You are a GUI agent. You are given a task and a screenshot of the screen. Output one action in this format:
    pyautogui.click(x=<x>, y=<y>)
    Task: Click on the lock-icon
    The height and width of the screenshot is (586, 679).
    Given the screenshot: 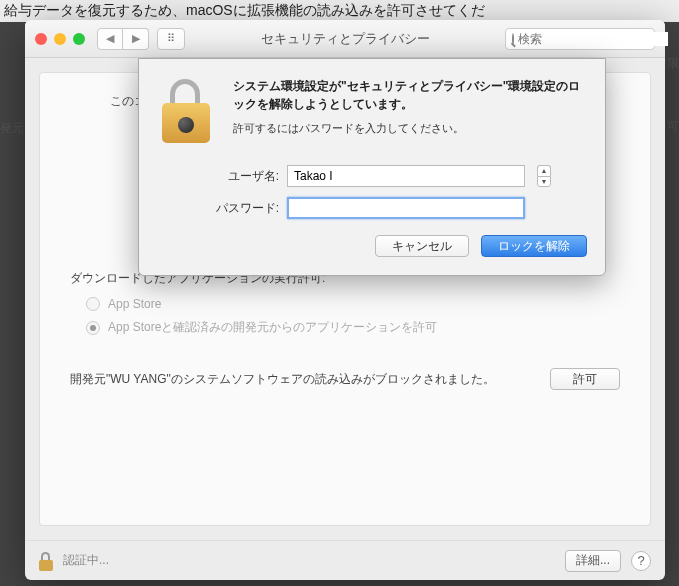 What is the action you would take?
    pyautogui.click(x=47, y=561)
    